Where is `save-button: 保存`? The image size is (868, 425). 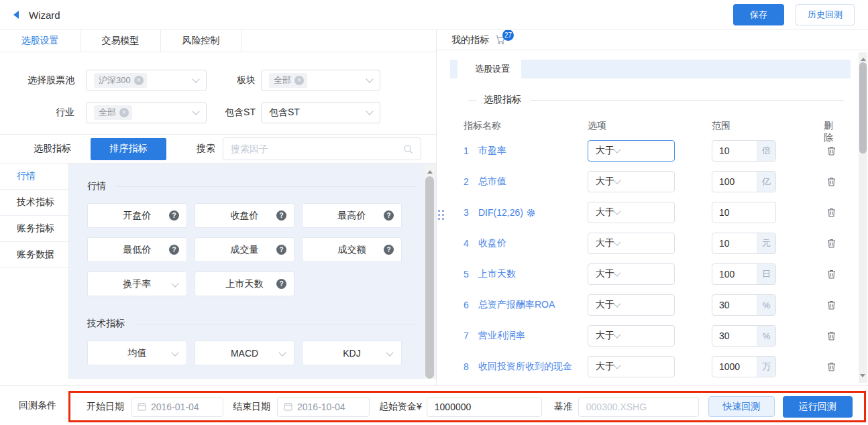
save-button: 保存 is located at coordinates (759, 15).